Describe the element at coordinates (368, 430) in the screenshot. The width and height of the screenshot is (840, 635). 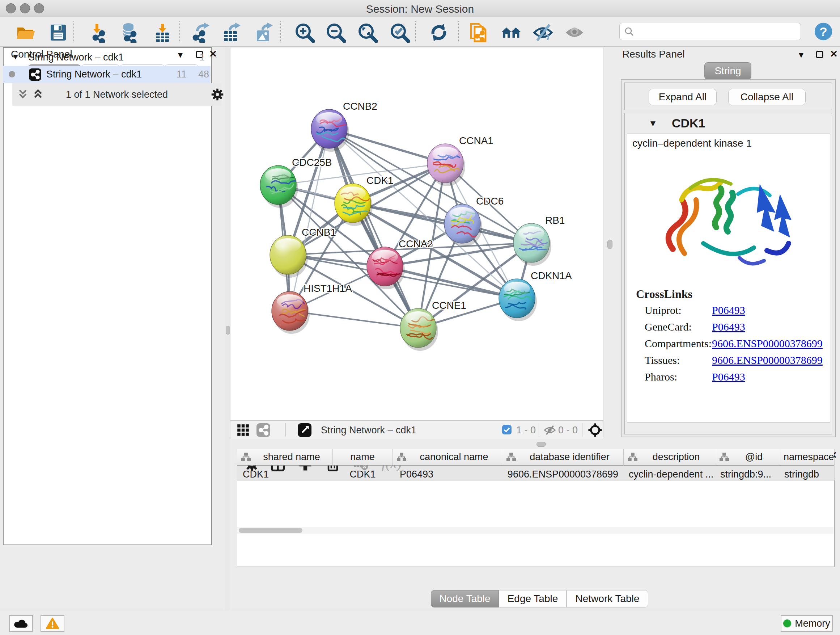
I see `network-view-title: String Network – cdk1` at that location.